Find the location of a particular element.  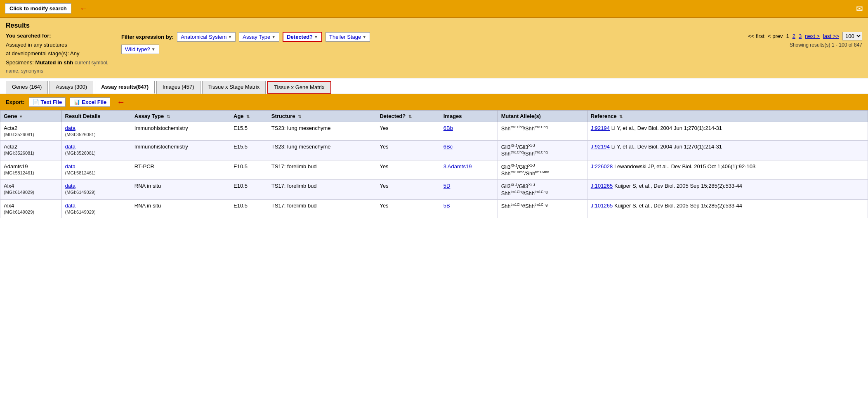

export-label: Export: is located at coordinates (15, 102).